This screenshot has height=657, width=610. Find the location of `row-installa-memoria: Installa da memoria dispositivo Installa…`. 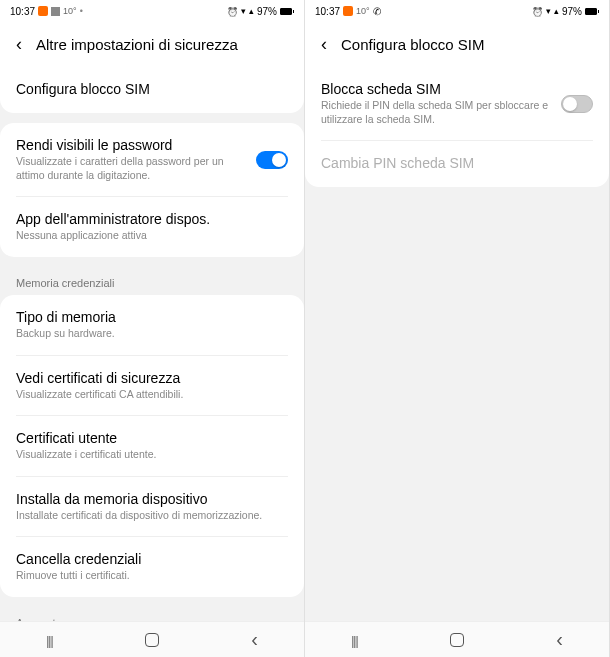

row-installa-memoria: Installa da memoria dispositivo Installa… is located at coordinates (152, 507).